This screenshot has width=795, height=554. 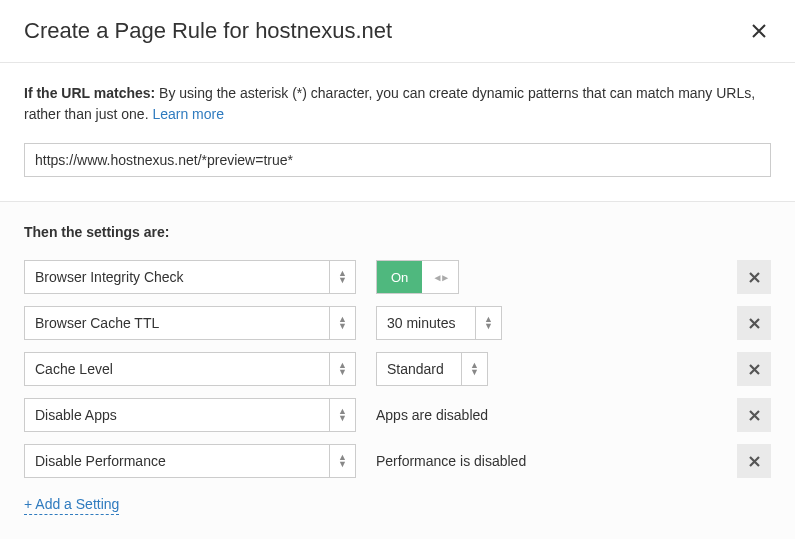 What do you see at coordinates (440, 277) in the screenshot?
I see `toggle-off-handle: ◄►` at bounding box center [440, 277].